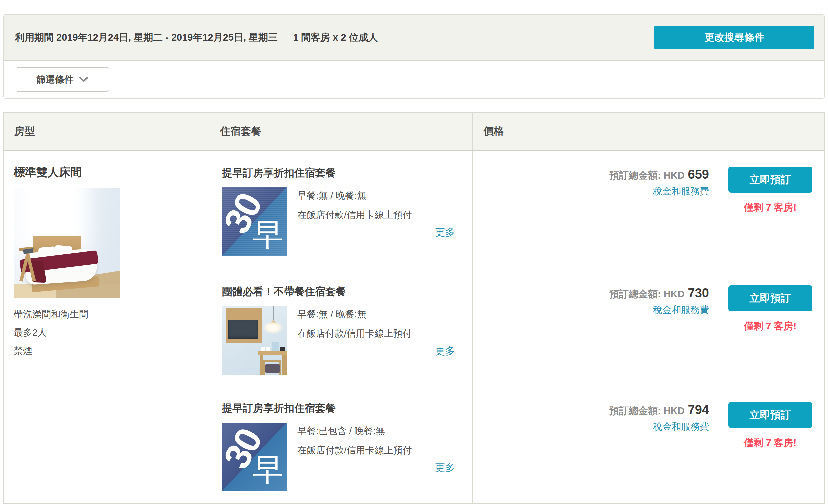  I want to click on price-line: 預訂總金額: HKD659, so click(659, 175).